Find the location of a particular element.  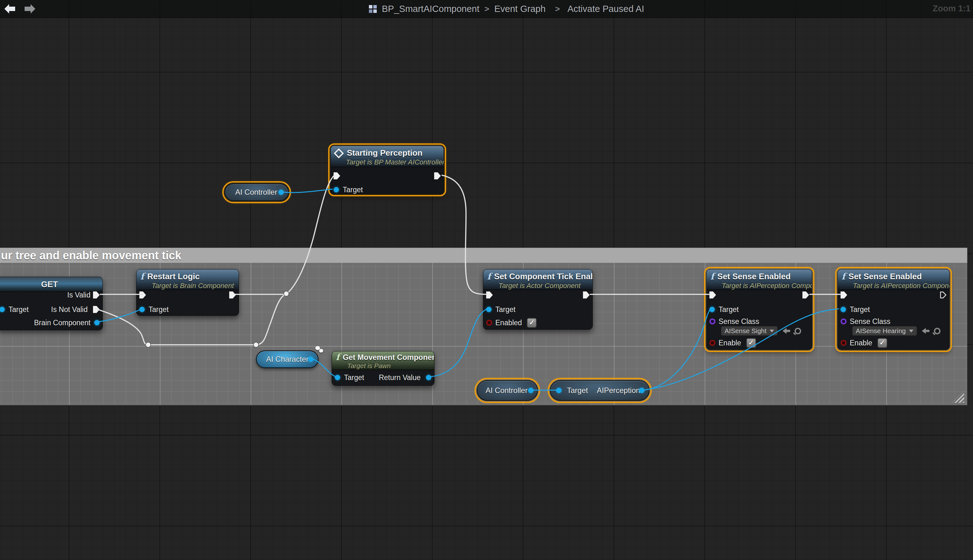

node-subtitle: Target is Pawn is located at coordinates (391, 366).